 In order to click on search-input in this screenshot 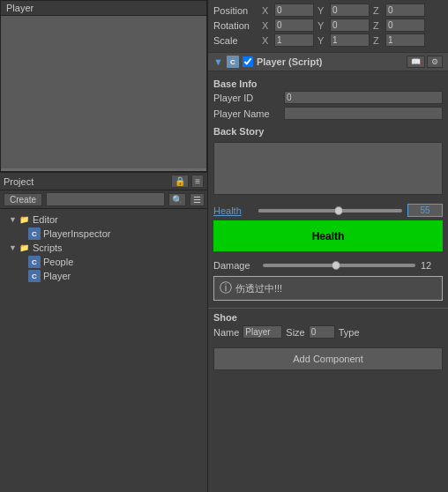, I will do `click(106, 199)`.